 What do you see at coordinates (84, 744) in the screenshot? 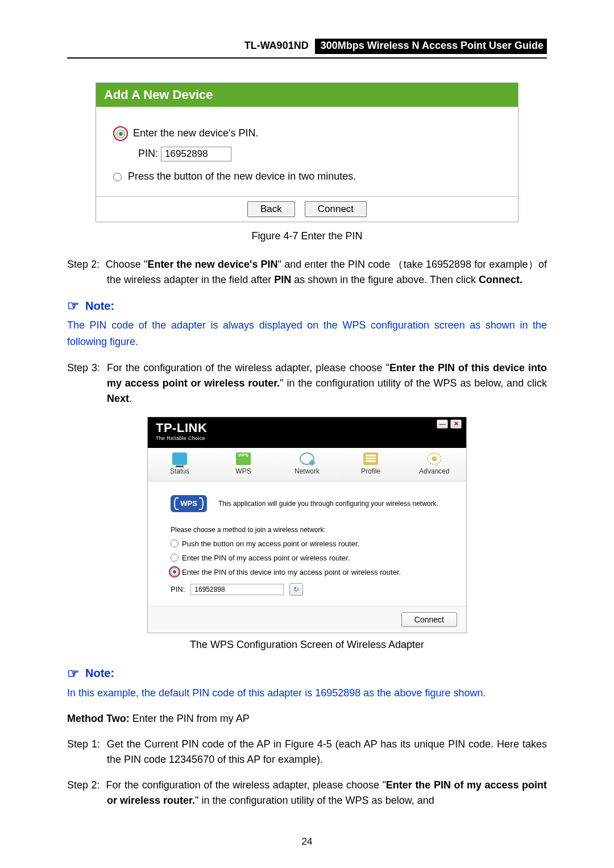
I see `step-label: Step 1:` at bounding box center [84, 744].